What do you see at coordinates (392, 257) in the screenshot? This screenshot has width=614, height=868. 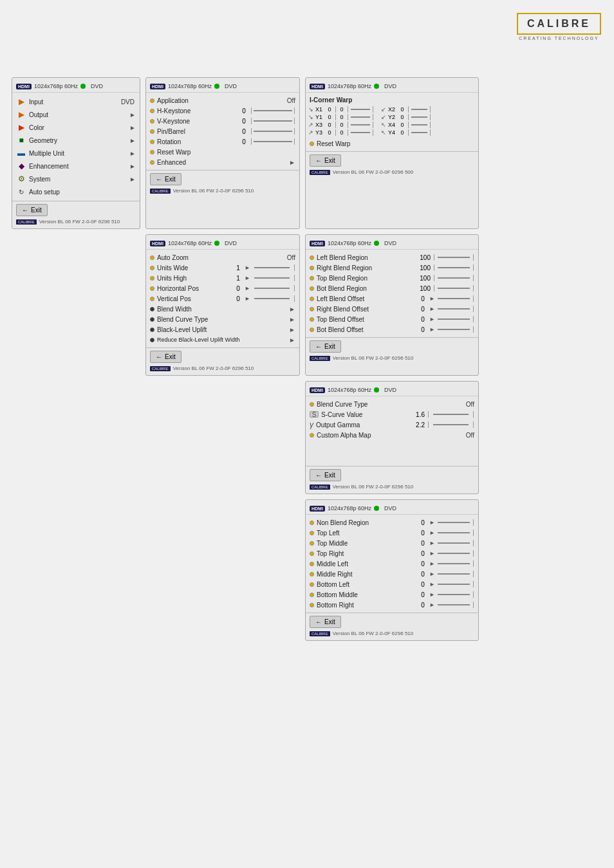 I see `br-left-row: Left Blend Region 100` at bounding box center [392, 257].